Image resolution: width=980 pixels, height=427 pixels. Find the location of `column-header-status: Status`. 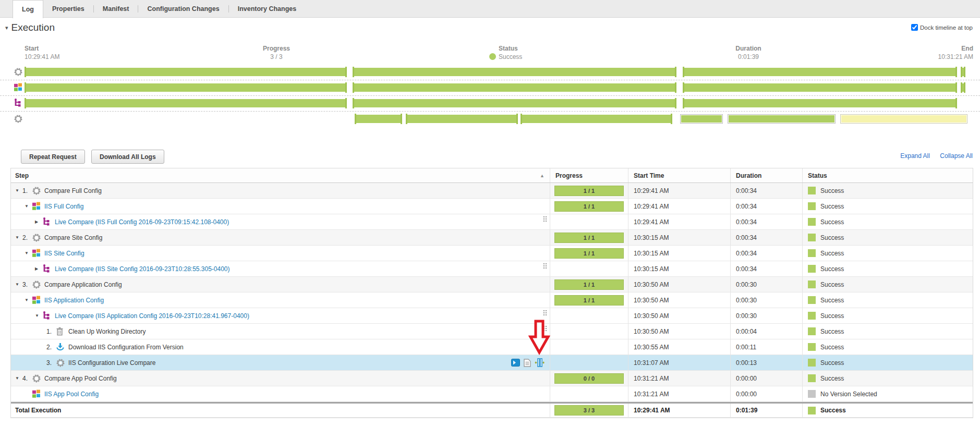

column-header-status: Status is located at coordinates (888, 175).